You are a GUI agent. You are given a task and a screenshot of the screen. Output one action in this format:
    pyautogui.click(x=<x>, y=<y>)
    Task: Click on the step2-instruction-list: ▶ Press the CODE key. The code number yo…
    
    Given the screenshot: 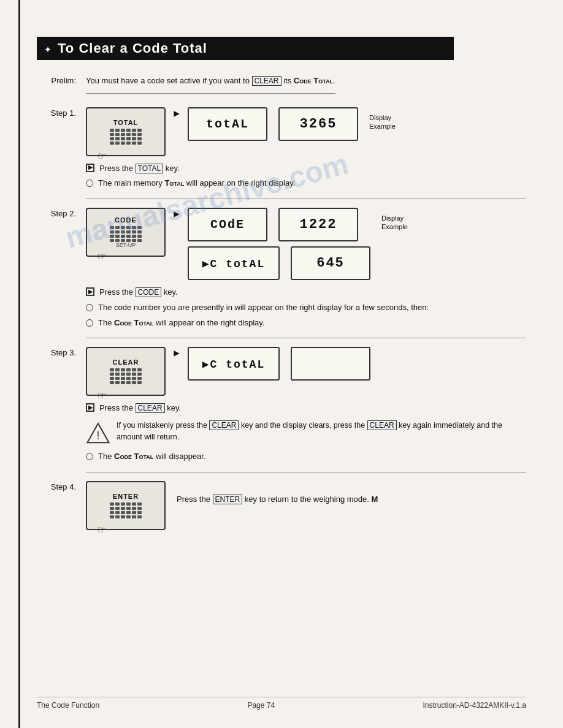 What is the action you would take?
    pyautogui.click(x=306, y=313)
    